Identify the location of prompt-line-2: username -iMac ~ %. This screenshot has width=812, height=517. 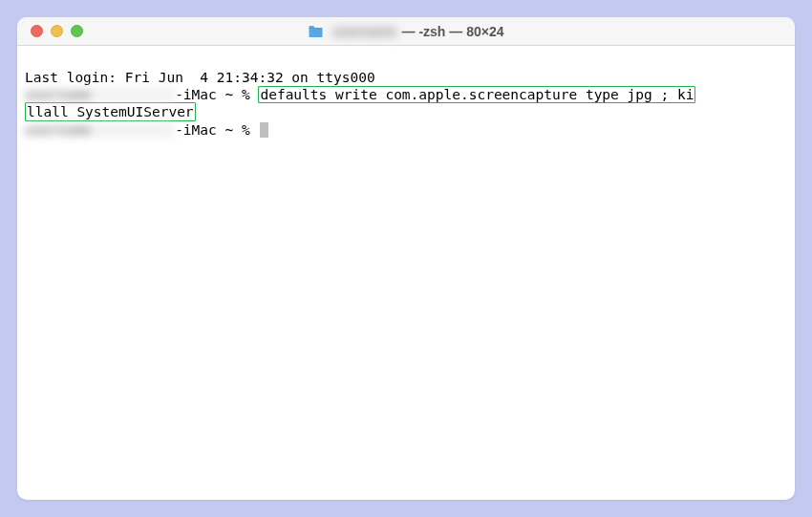
(406, 130).